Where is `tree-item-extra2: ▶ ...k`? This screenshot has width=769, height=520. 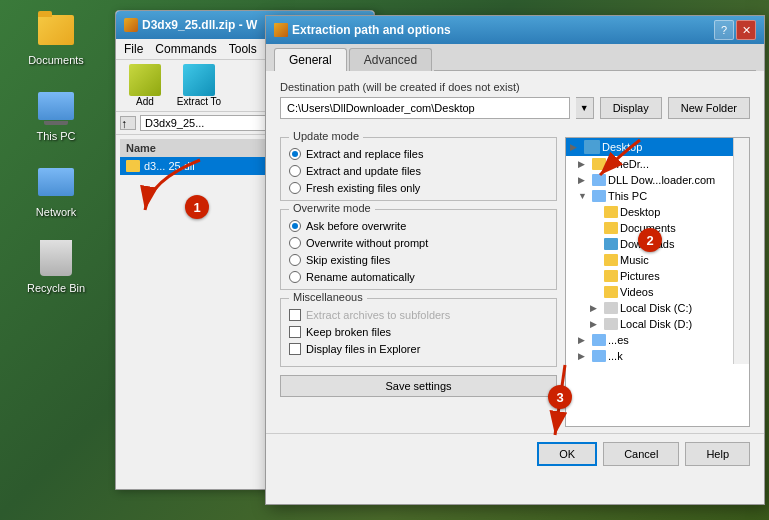
tree-item-extra2: ▶ ...k is located at coordinates (650, 356).